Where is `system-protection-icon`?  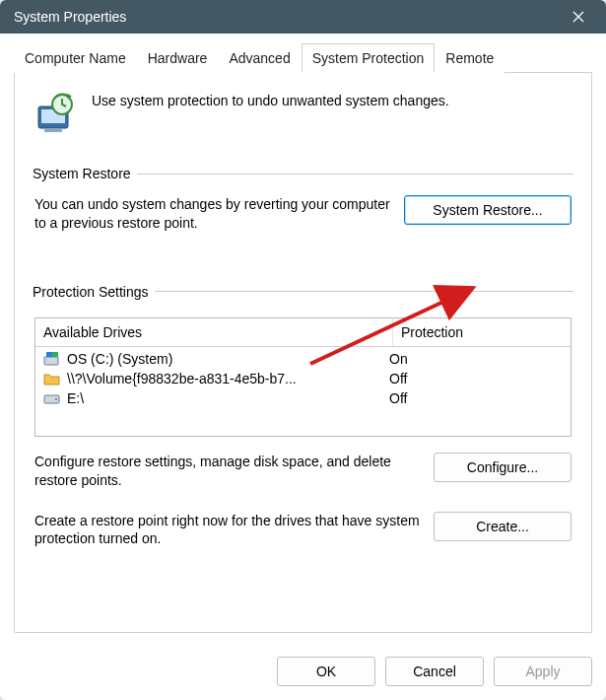 system-protection-icon is located at coordinates (55, 113).